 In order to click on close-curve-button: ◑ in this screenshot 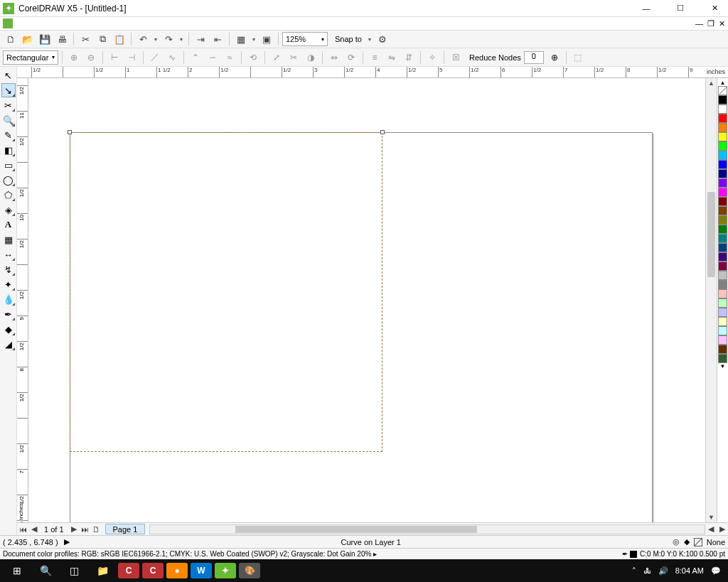, I will do `click(311, 58)`.